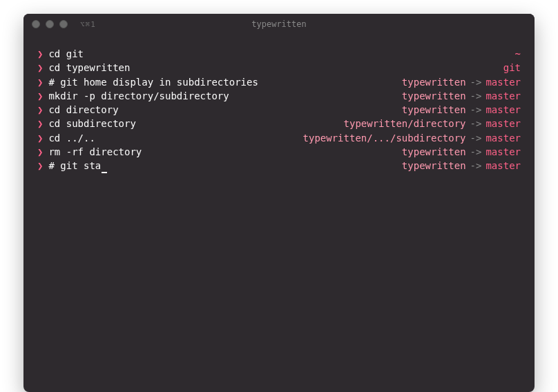 This screenshot has width=558, height=392. I want to click on tab-hint: ⌥⌘1, so click(88, 25).